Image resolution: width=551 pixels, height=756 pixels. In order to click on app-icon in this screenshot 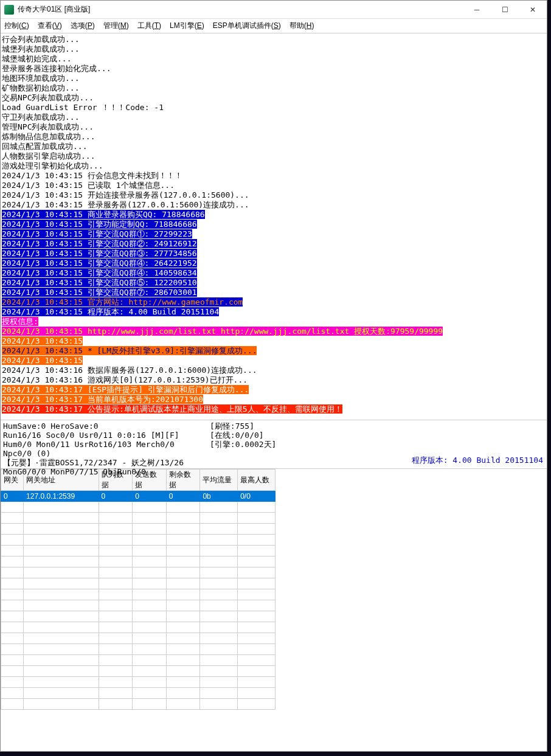, I will do `click(9, 10)`.